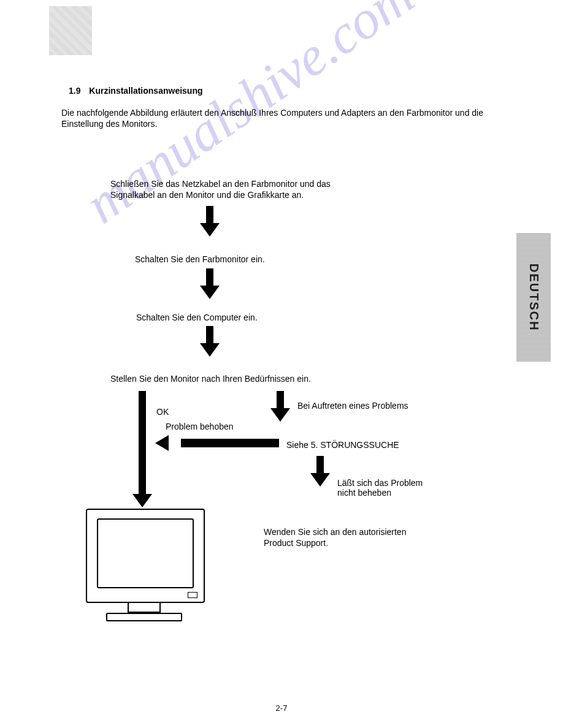 Image resolution: width=563 pixels, height=728 pixels. Describe the element at coordinates (211, 379) in the screenshot. I see `step-adjust-monitor: Stellen Sie den Monitor nach Ihren Bedür…` at that location.